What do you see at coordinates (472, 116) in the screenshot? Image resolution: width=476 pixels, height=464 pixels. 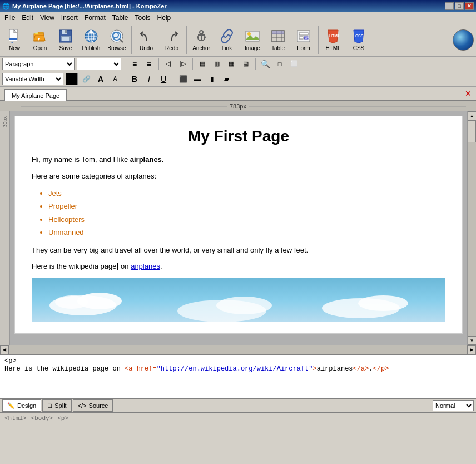 I see `scroll-up-button: ▲` at bounding box center [472, 116].